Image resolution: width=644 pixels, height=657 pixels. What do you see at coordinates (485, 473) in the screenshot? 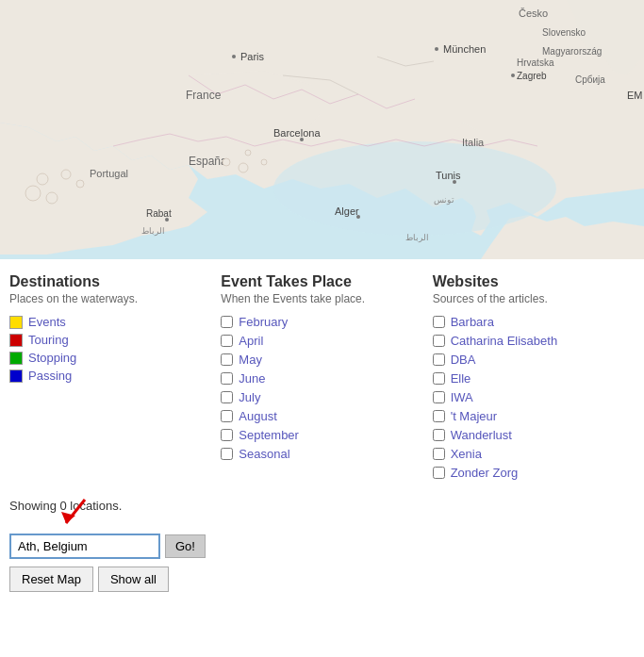
I see `website-link-zonder-zorg: Zonder Zorg` at bounding box center [485, 473].